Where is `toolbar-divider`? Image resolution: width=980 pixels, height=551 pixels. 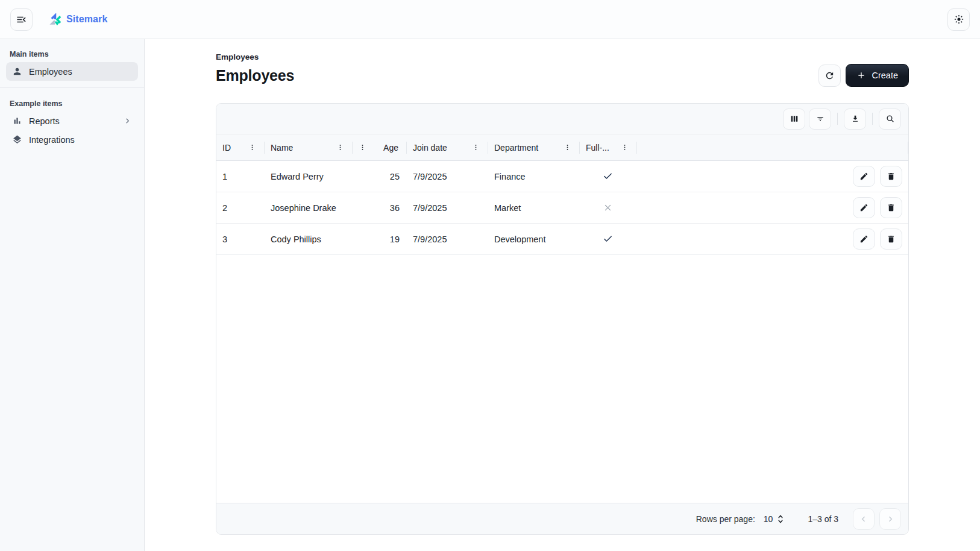 toolbar-divider is located at coordinates (873, 119).